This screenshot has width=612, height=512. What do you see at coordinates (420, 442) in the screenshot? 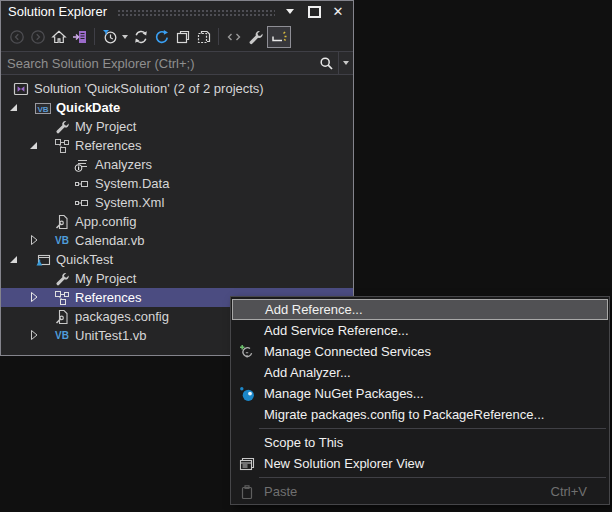
I see `menu-item-scope-to-this: Scope to This` at bounding box center [420, 442].